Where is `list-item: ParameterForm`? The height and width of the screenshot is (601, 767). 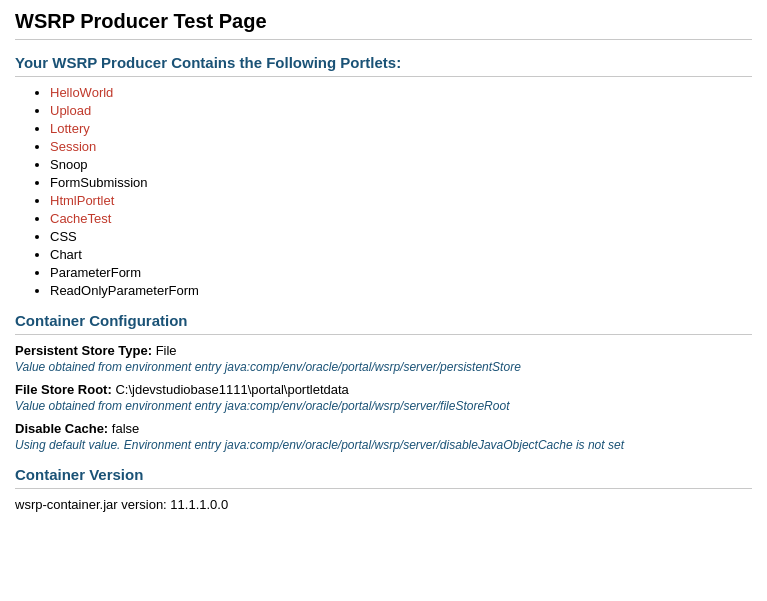
list-item: ParameterForm is located at coordinates (401, 272).